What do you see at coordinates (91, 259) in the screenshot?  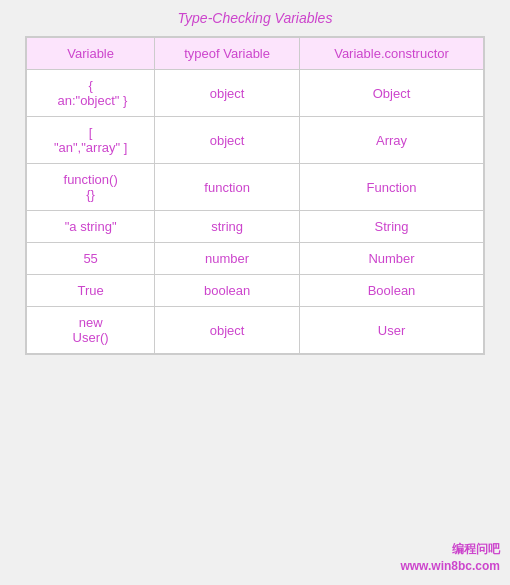 I see `cell-variable-4: 55` at bounding box center [91, 259].